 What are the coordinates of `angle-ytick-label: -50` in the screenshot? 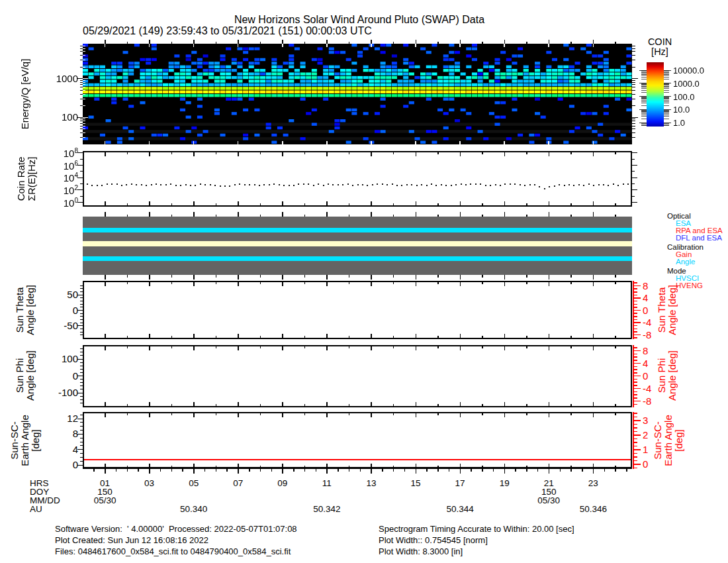 It's located at (58, 326).